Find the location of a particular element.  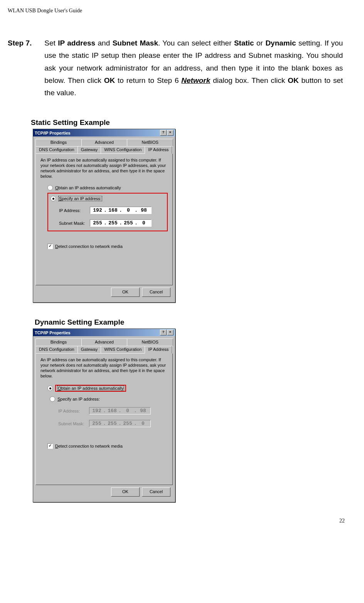

subnet-mask-input-disabled: 255. 255. 255. 0 is located at coordinates (120, 423).